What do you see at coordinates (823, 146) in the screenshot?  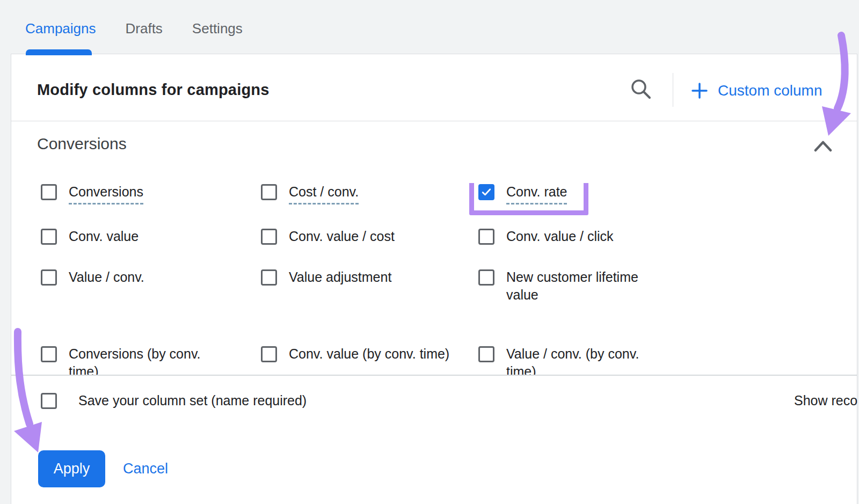 I see `collapse-section-button` at bounding box center [823, 146].